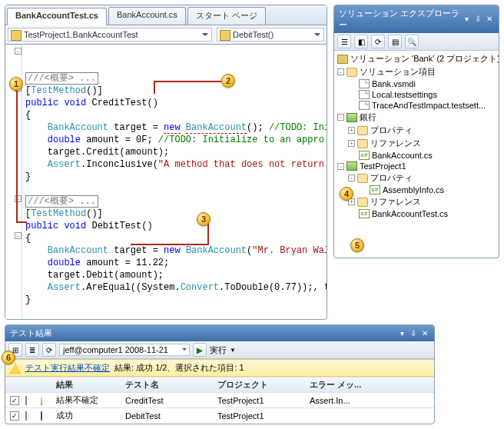  What do you see at coordinates (343, 59) in the screenshot?
I see `solution-icon` at bounding box center [343, 59].